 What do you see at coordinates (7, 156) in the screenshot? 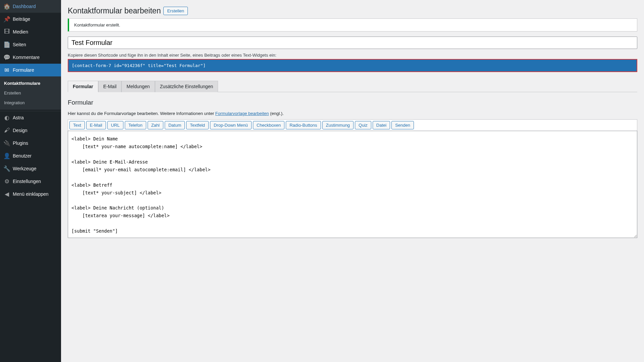
I see `user-icon: 👤` at bounding box center [7, 156].